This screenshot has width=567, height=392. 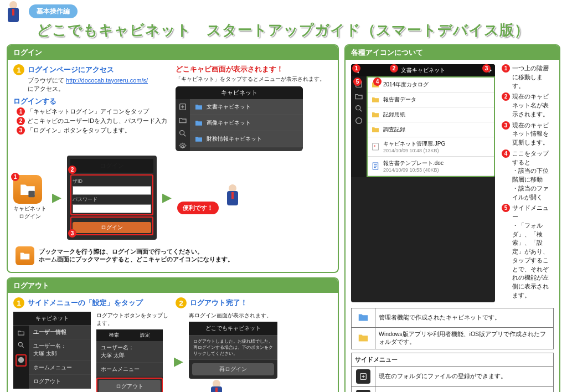 I want to click on list-item: 記録用紙, so click(x=431, y=115).